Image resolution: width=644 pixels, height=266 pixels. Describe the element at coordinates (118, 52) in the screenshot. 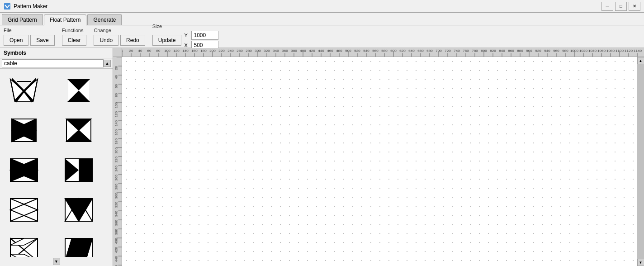

I see `ruler-corner` at that location.